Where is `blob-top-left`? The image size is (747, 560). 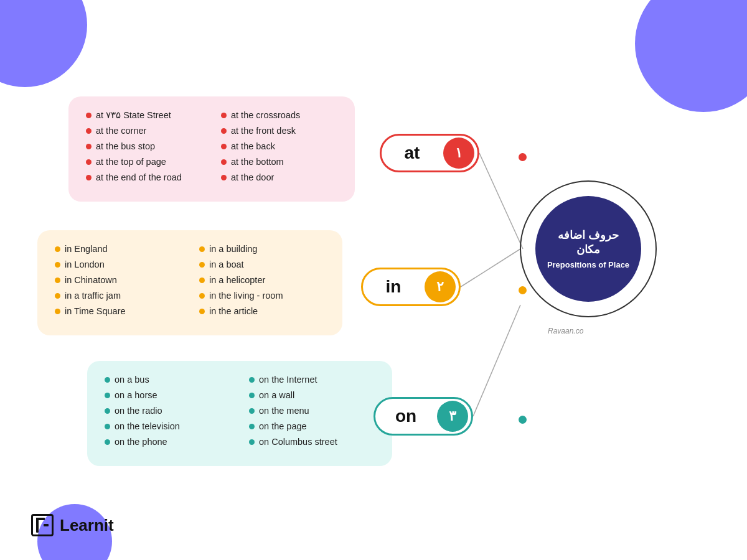
blob-top-left is located at coordinates (44, 44).